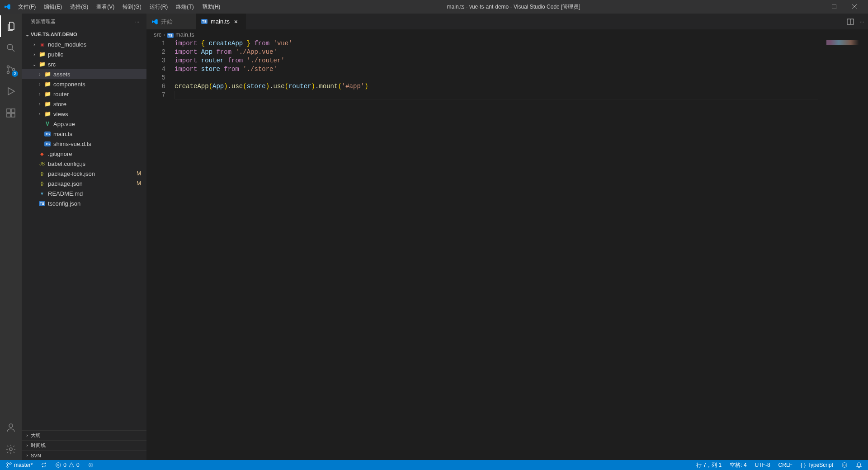 This screenshot has height=470, width=868. I want to click on tree-folder: ›📁assets, so click(84, 74).